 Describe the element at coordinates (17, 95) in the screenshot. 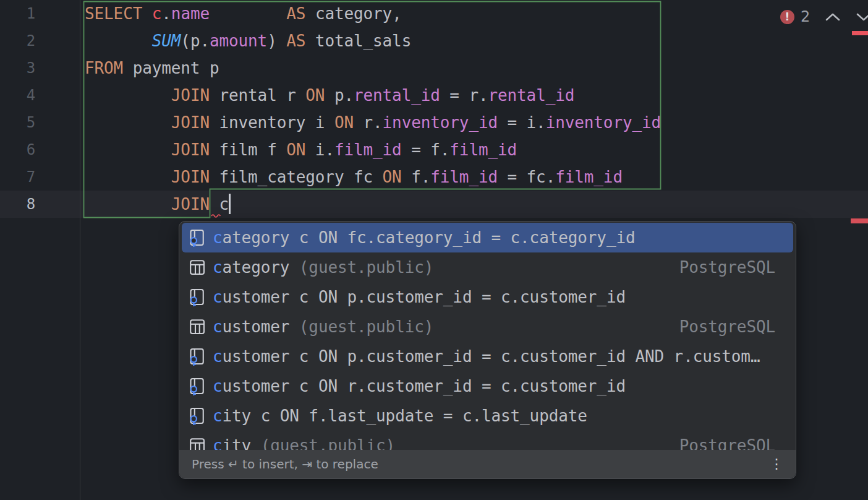

I see `line-number: 4` at that location.